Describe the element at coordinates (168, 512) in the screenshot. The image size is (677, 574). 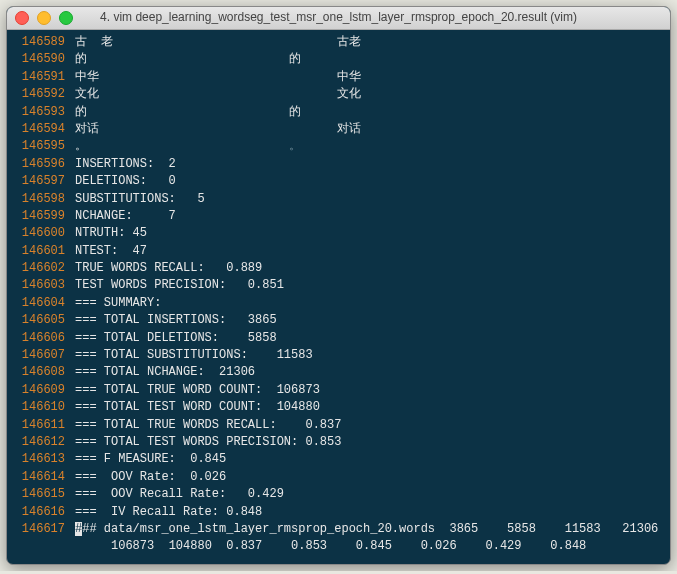
I see `text-segment: === IV Recall Rate: 0.848` at that location.